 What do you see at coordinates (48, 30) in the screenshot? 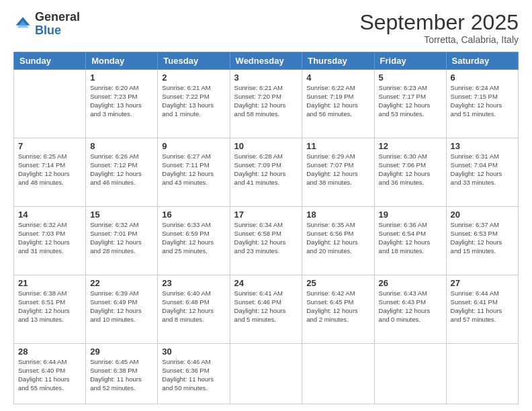
I see `logo-blue-text: Blue` at bounding box center [48, 30].